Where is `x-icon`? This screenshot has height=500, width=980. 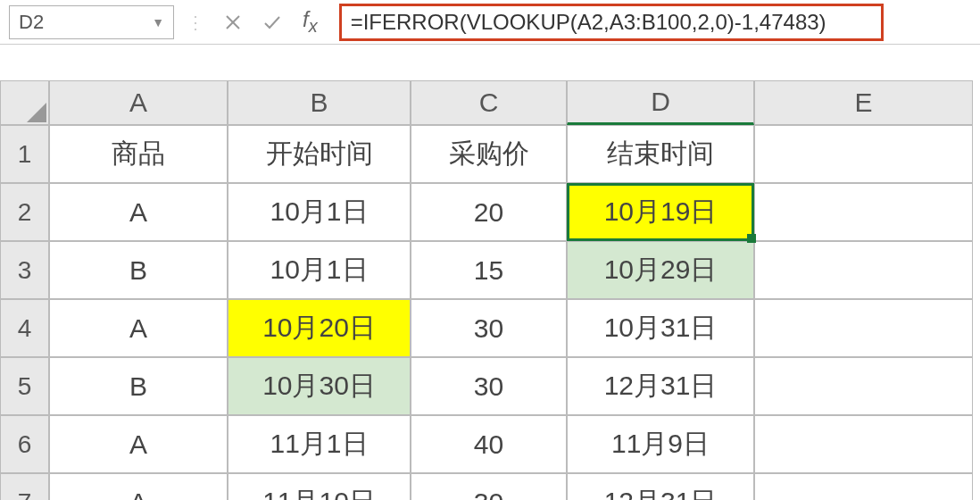
x-icon is located at coordinates (233, 22).